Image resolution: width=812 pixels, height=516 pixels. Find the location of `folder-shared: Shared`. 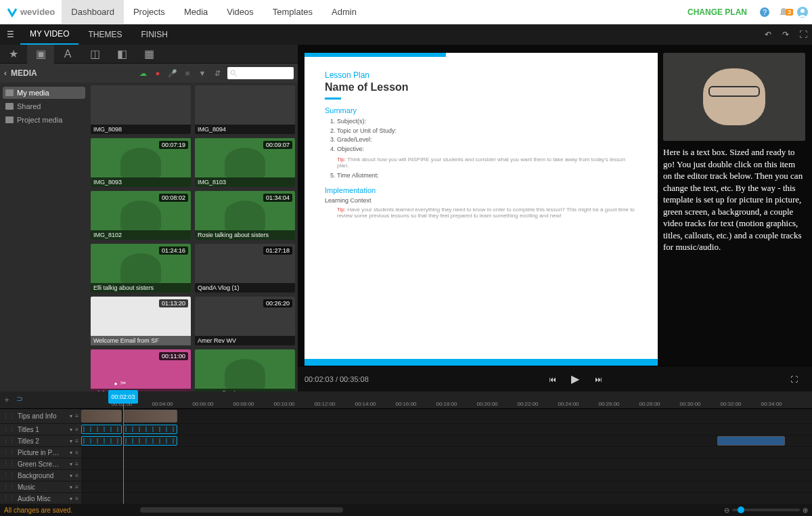

folder-shared: Shared is located at coordinates (44, 106).